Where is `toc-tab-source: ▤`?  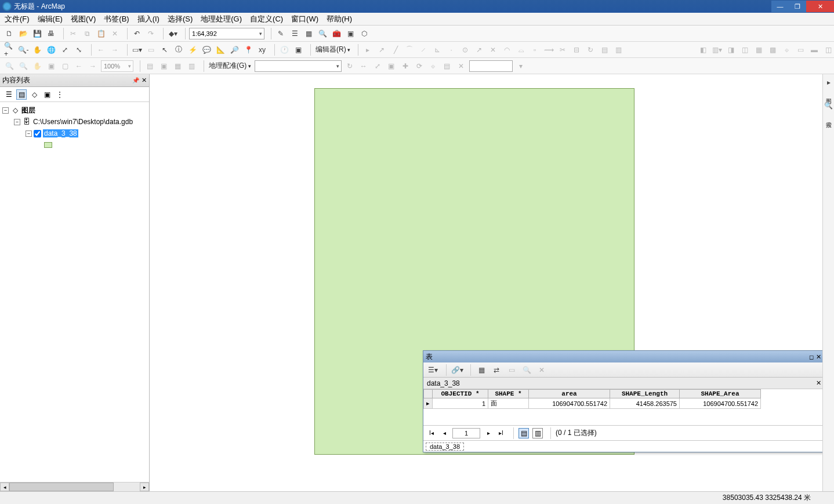
toc-tab-source: ▤ is located at coordinates (21, 95).